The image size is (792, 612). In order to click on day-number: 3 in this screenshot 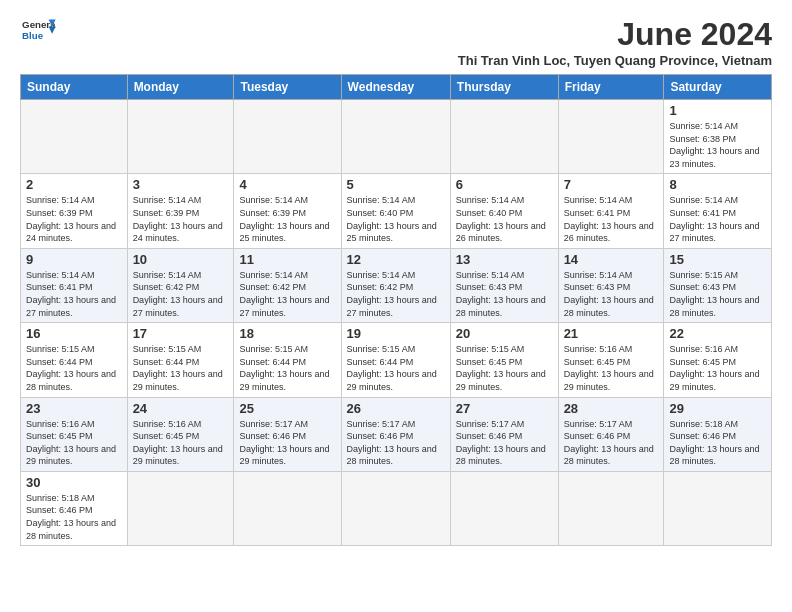, I will do `click(181, 184)`.